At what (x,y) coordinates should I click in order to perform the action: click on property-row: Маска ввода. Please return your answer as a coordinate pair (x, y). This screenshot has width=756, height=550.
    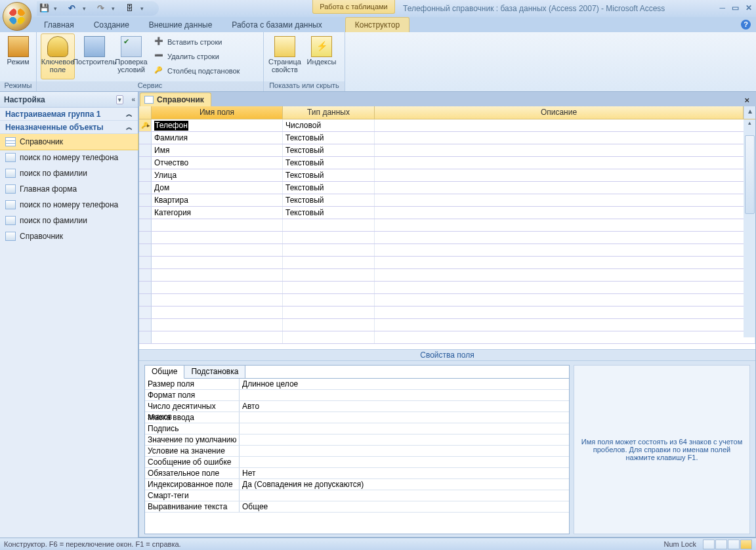
    Looking at the image, I should click on (357, 417).